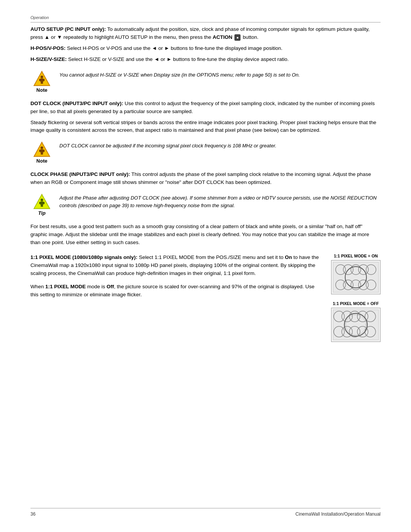 The height and width of the screenshot is (532, 411). Describe the element at coordinates (206, 513) in the screenshot. I see `footer-bar: 36 CinemaWall Installation/Operation Man…` at that location.